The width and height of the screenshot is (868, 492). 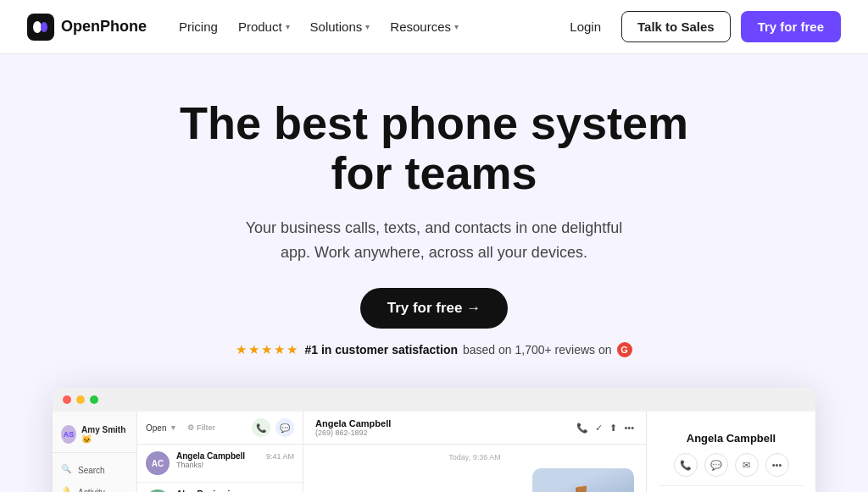 I want to click on hero-headline-line2: for teams, so click(x=434, y=173).